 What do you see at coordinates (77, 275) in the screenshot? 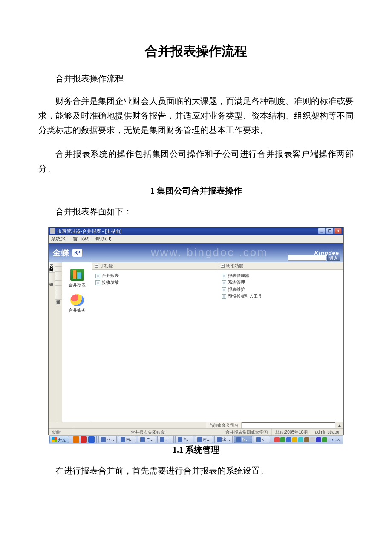
I see `report-icon` at bounding box center [77, 275].